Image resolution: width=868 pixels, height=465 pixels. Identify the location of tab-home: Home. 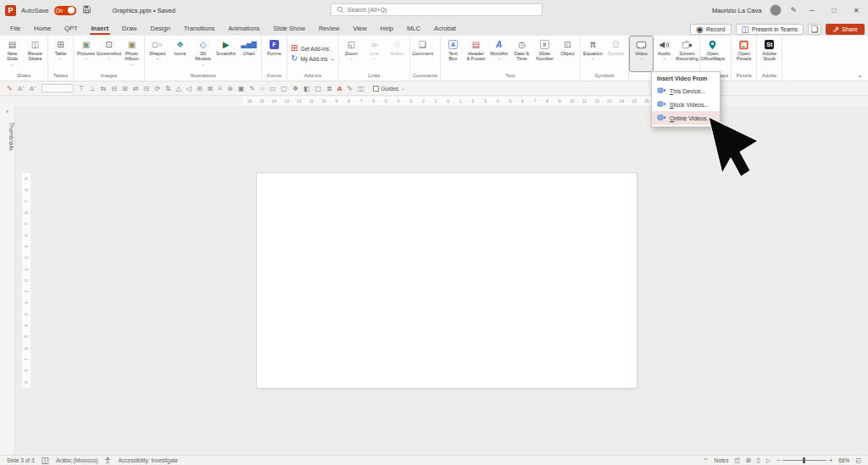
(42, 29).